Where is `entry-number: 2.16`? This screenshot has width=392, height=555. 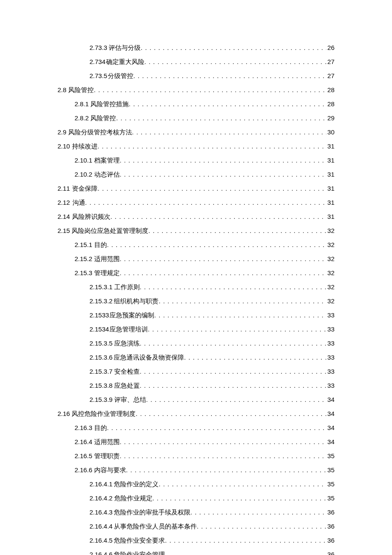 entry-number: 2.16 is located at coordinates (64, 414).